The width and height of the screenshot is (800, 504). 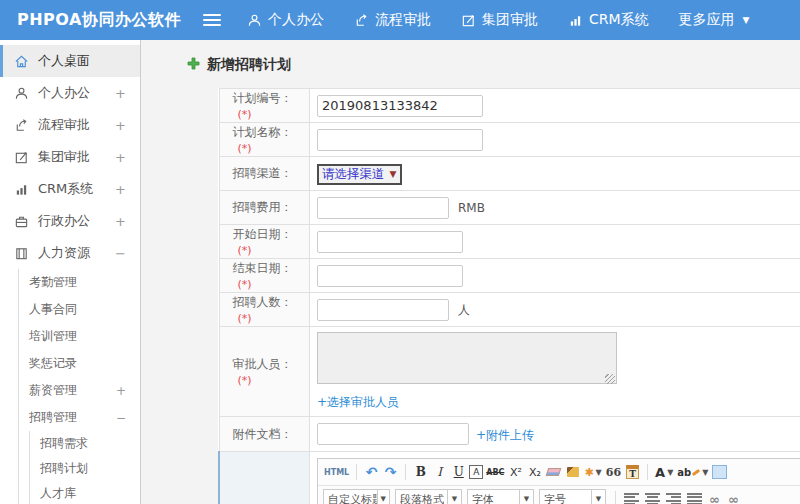 I want to click on topnav-group-approval: 集团审批, so click(x=500, y=20).